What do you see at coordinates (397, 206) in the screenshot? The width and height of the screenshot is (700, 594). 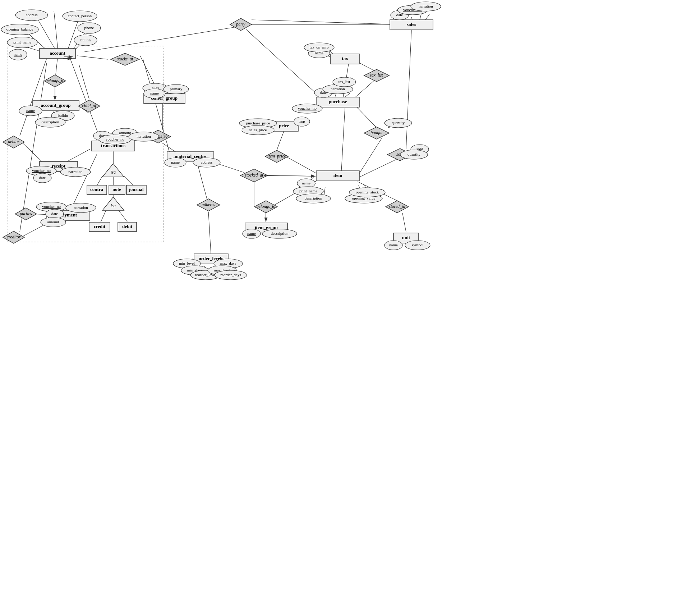 I see `rel-stored-in-label: stored_in` at bounding box center [397, 206].